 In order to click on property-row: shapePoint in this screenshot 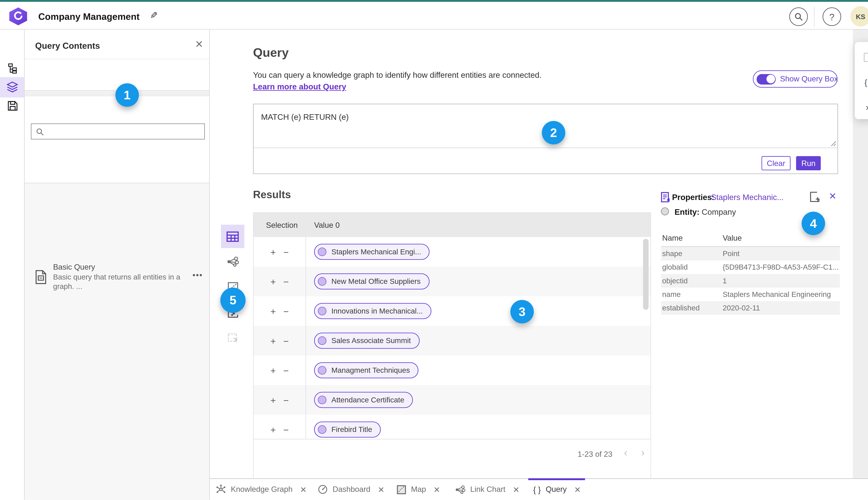, I will do `click(751, 253)`.